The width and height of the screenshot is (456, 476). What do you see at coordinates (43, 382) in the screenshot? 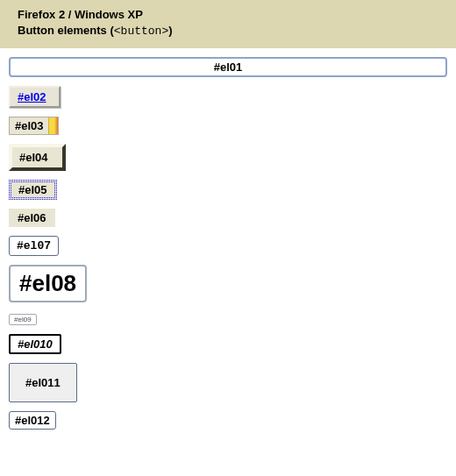
I see `button-el011: #el011` at bounding box center [43, 382].